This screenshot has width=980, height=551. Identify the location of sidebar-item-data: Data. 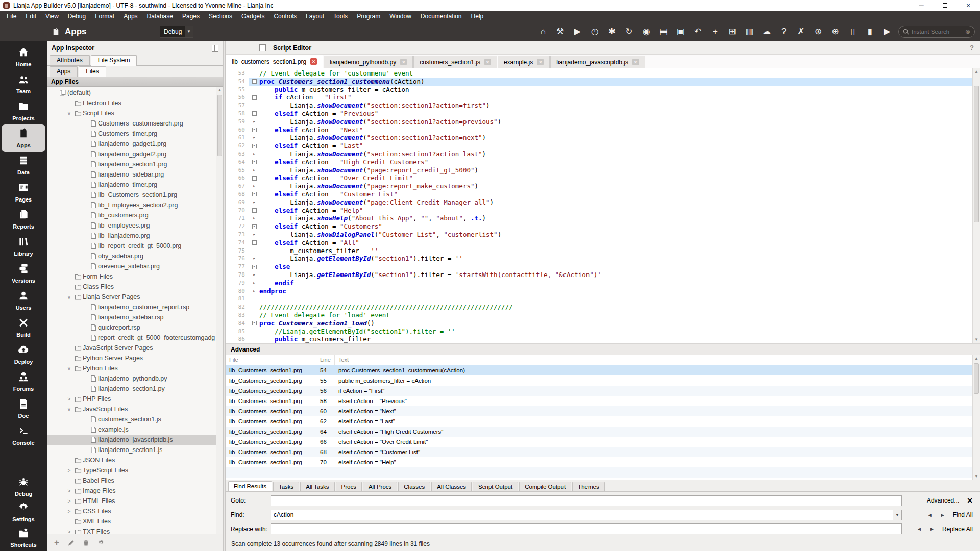
(23, 165).